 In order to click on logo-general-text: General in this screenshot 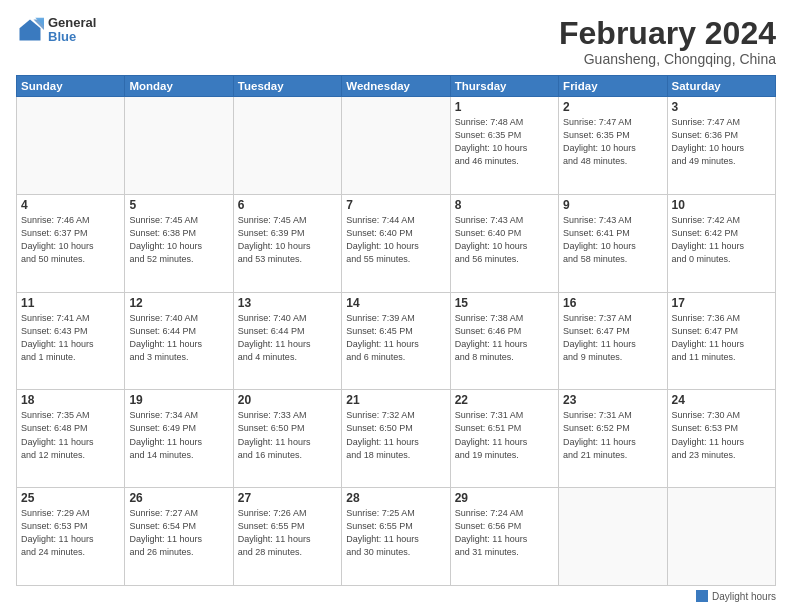, I will do `click(72, 23)`.